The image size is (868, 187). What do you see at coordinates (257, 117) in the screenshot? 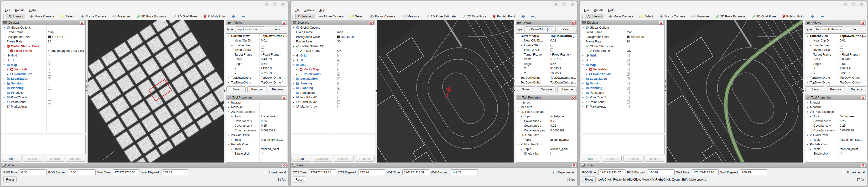
I see `tool-row-topic: ▸Topic/initialpose` at bounding box center [257, 117].